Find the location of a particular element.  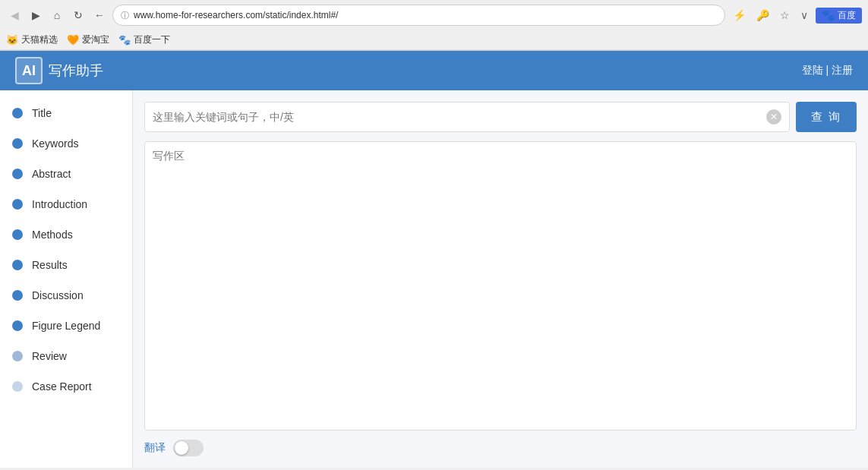

auth-area: 登陆 | 注册 is located at coordinates (828, 71).